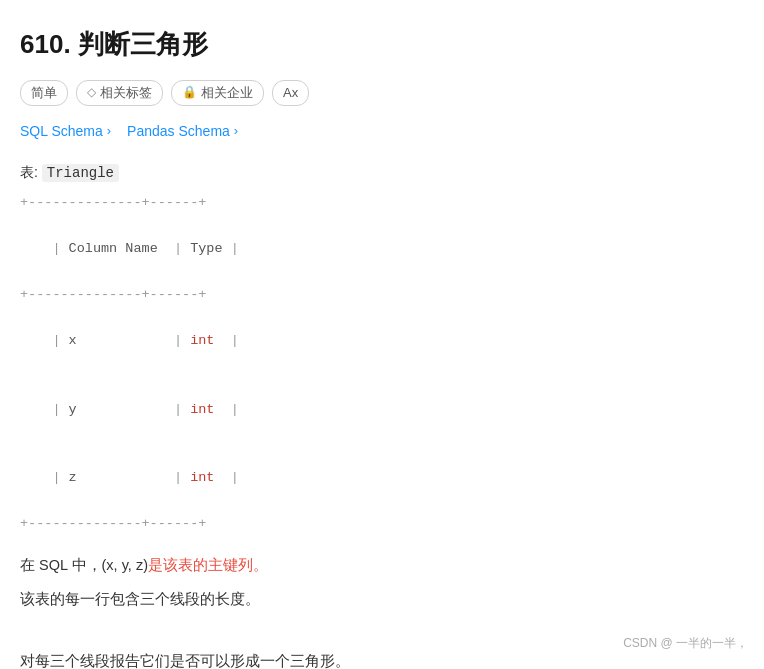 This screenshot has height=669, width=764. I want to click on tag-ax: Ax, so click(290, 94).